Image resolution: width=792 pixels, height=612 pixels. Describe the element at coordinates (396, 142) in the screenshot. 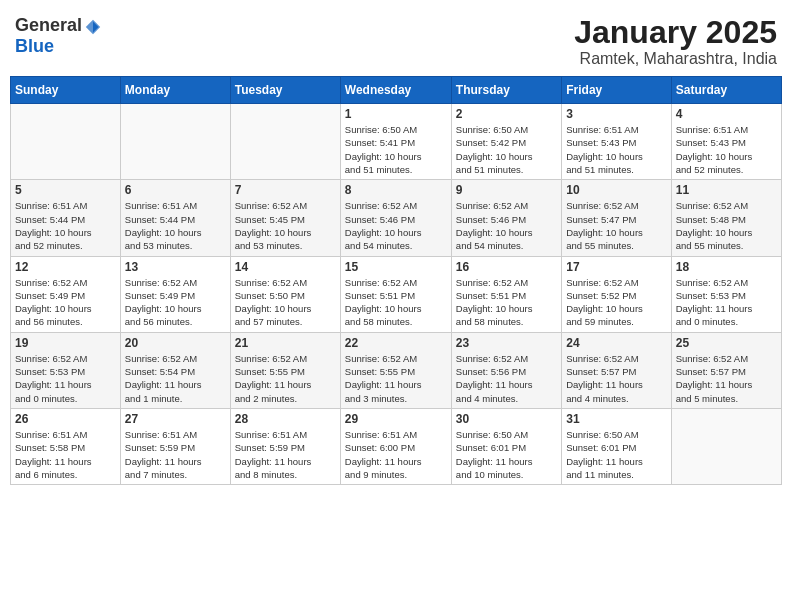

I see `calendar-cell: 1Sunrise: 6:50 AM Sunset: 5:41 PM Daylig…` at that location.